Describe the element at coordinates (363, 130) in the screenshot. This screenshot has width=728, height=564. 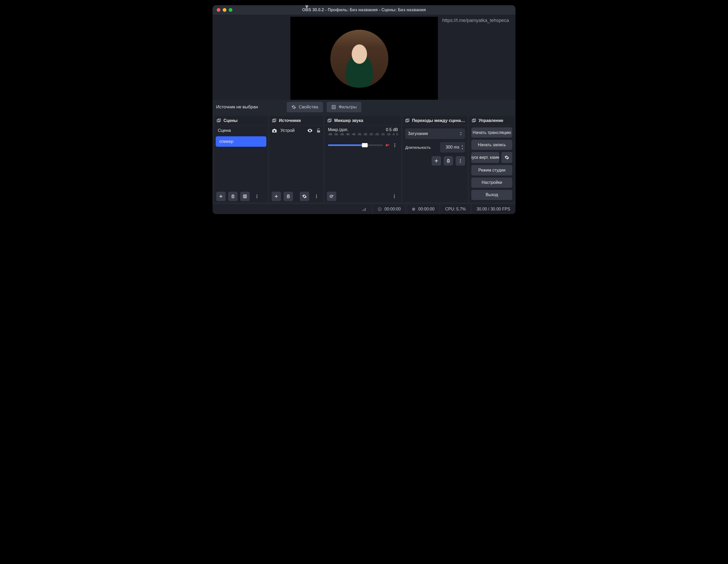
I see `mixer-channel-header: Микр./доп. 0.5 dB` at that location.